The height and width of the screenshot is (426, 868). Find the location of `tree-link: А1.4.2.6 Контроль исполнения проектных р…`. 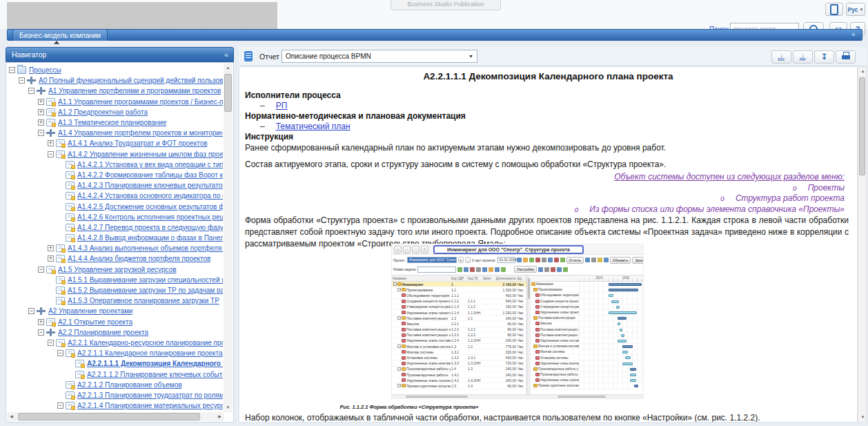

tree-link: А1.4.2.6 Контроль исполнения проектных р… is located at coordinates (150, 217).